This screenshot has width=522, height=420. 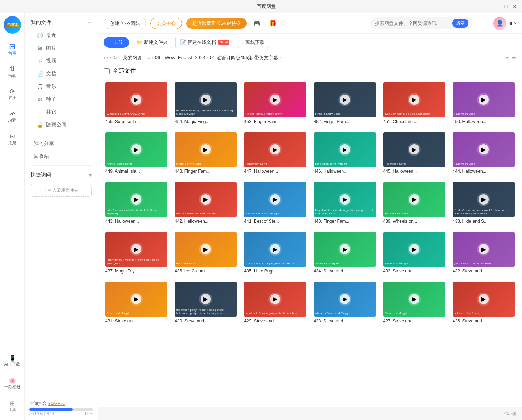 I want to click on sidebar-item-sync: ⟳ 同步, so click(x=12, y=94).